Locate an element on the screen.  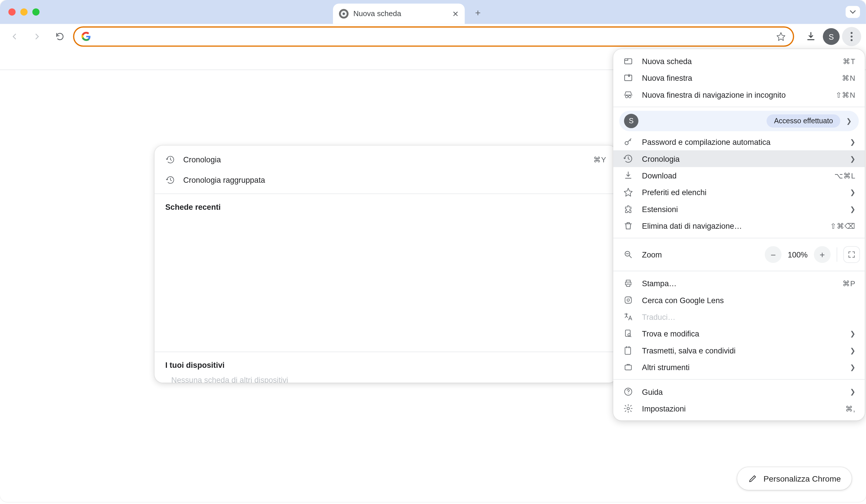
history-item-label: Cronologia is located at coordinates (384, 159).